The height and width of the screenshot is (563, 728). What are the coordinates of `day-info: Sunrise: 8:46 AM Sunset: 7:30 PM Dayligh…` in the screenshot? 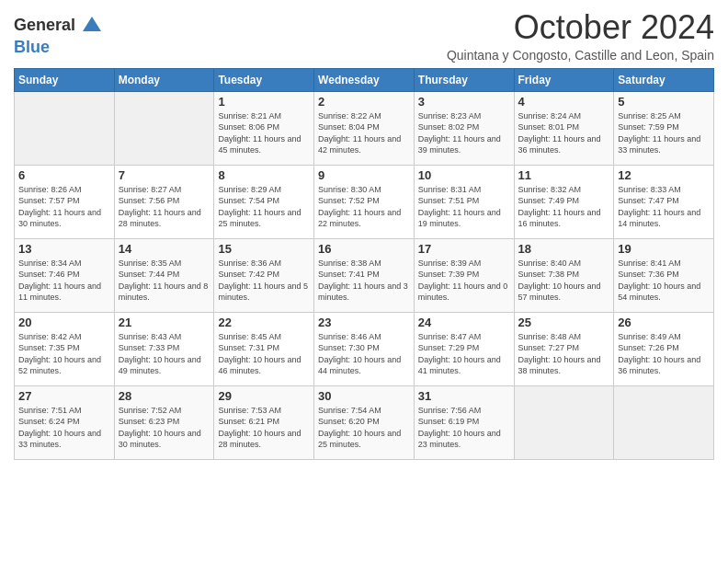 It's located at (364, 354).